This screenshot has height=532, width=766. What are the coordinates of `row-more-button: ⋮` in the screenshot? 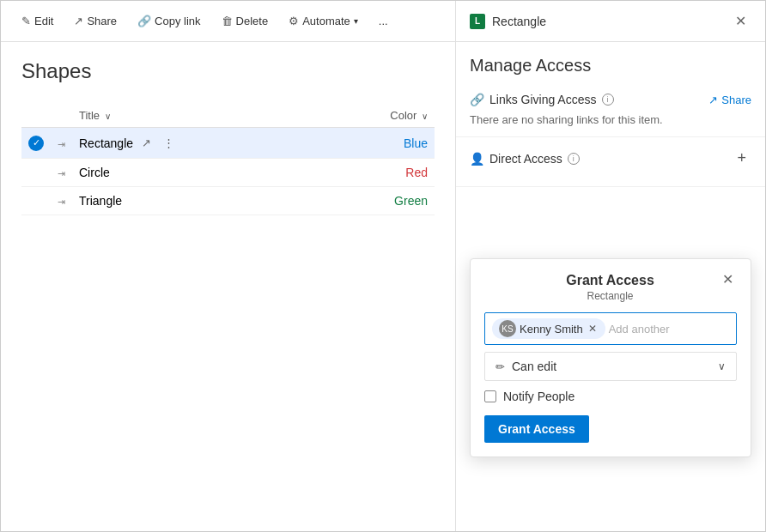 It's located at (168, 142).